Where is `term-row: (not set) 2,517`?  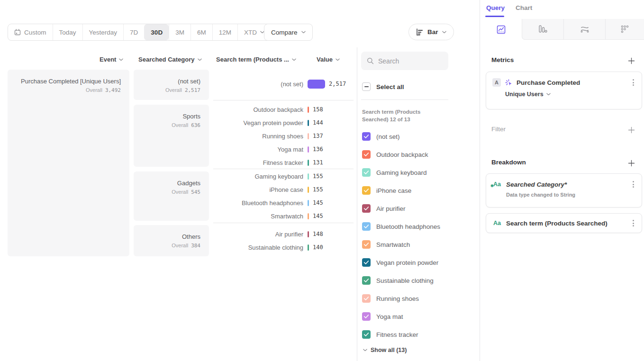
term-row: (not set) 2,517 is located at coordinates (283, 84).